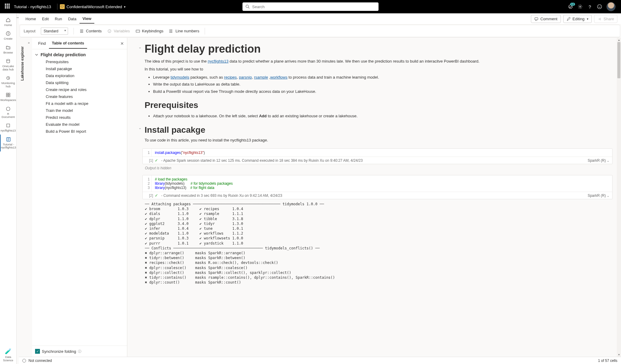 The width and height of the screenshot is (621, 364). I want to click on scrollbar-thumb, so click(619, 60).